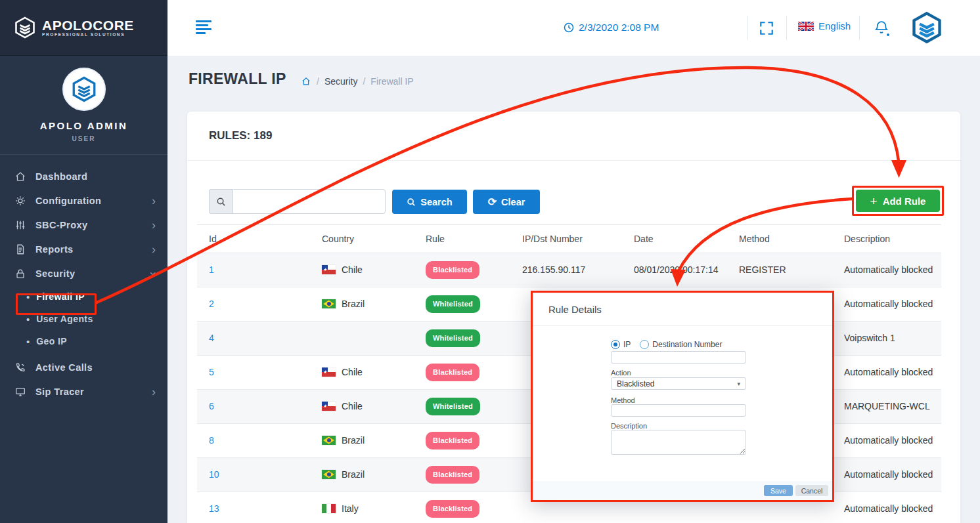  What do you see at coordinates (569, 270) in the screenshot?
I see `table-row: 1ChileBlacklisted216.155.90.11708/01/202…` at bounding box center [569, 270].